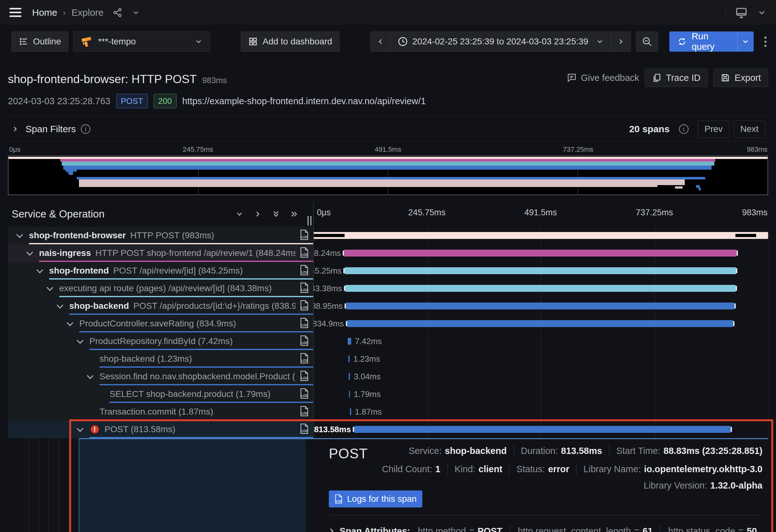  I want to click on span-bar-row: 843.38ms, so click(541, 289).